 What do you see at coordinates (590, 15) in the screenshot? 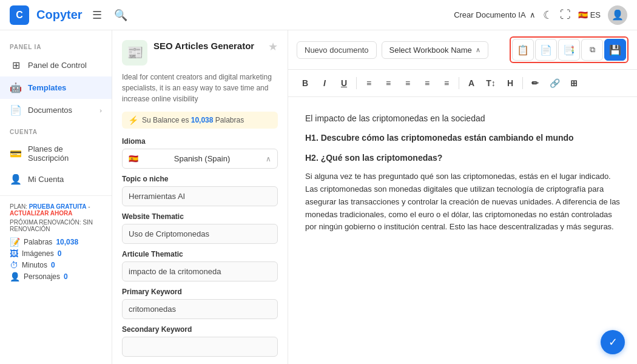
I see `language-selector: 🇪🇸 ES` at bounding box center [590, 15].